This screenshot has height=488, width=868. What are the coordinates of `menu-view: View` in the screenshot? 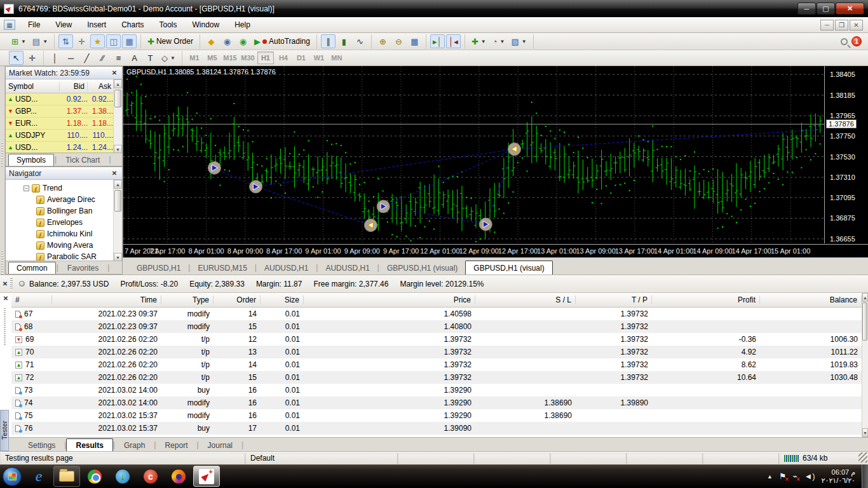 It's located at (64, 25).